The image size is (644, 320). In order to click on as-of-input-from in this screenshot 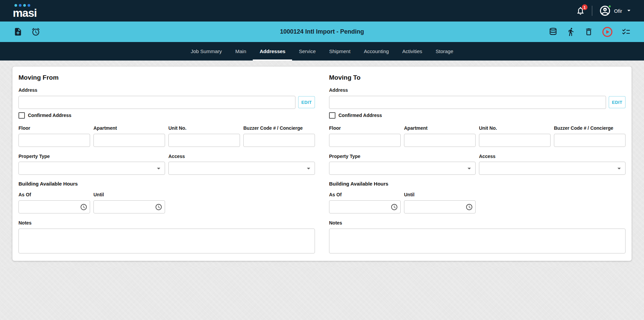, I will do `click(54, 207)`.